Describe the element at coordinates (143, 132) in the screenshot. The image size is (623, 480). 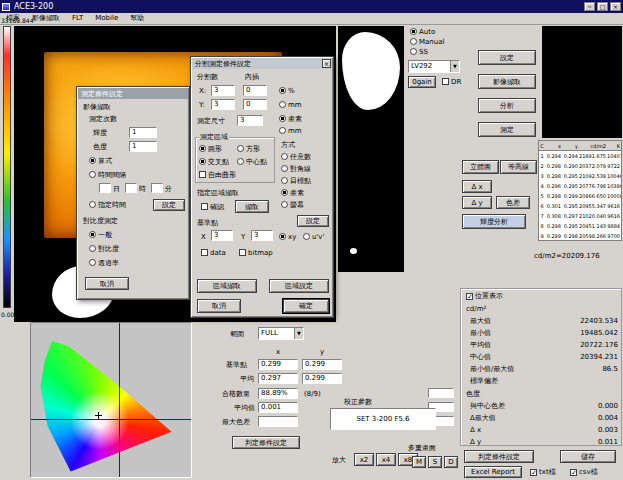
I see `luminance-count-field: 1` at that location.